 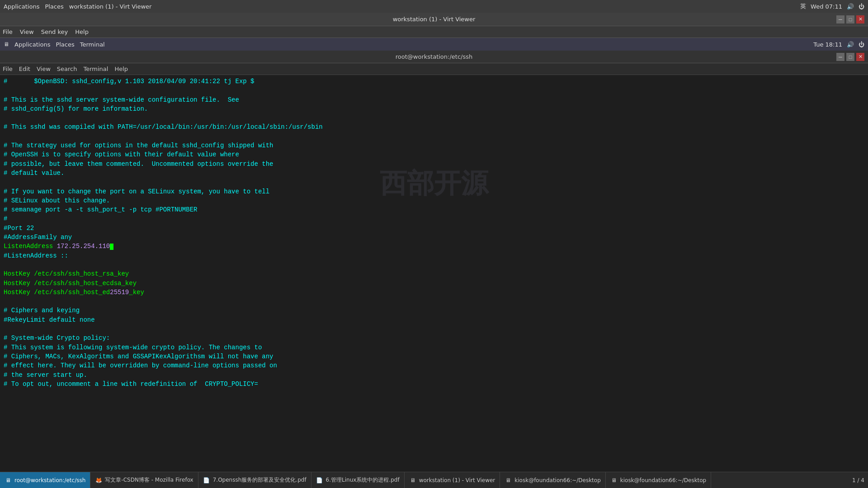 What do you see at coordinates (33, 44) in the screenshot?
I see `vm-applications-label: Applications` at bounding box center [33, 44].